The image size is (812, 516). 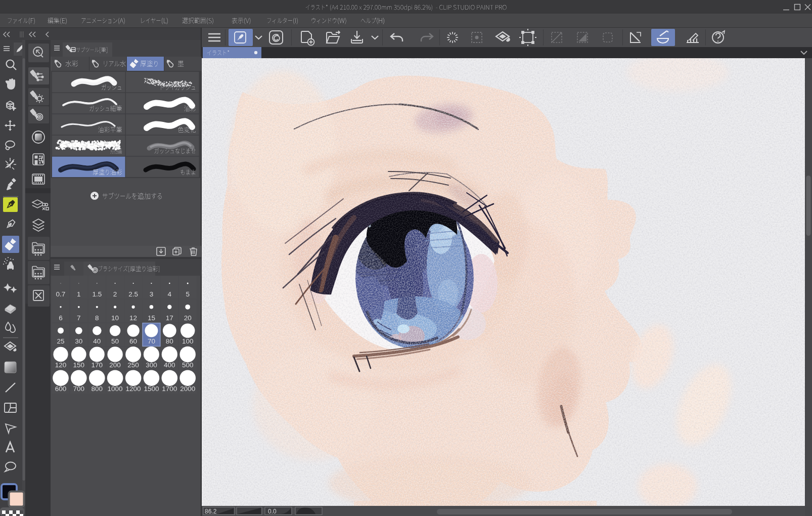 I want to click on svg-text: 150, so click(x=79, y=365).